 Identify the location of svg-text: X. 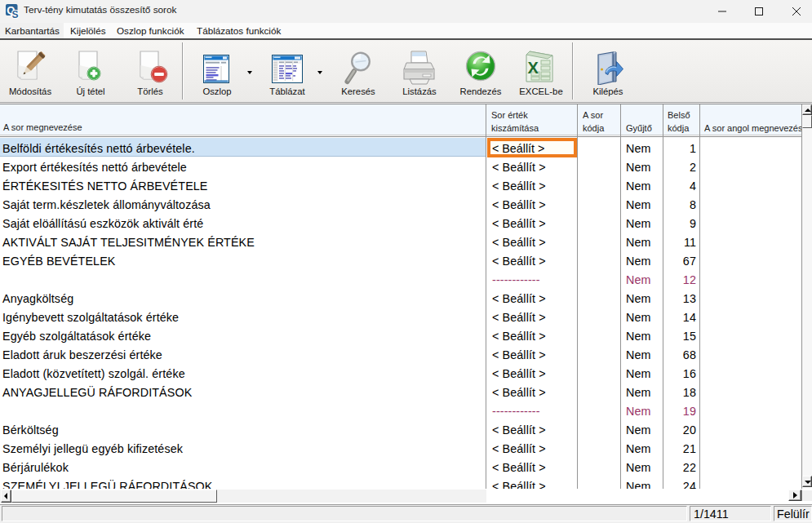
(534, 68).